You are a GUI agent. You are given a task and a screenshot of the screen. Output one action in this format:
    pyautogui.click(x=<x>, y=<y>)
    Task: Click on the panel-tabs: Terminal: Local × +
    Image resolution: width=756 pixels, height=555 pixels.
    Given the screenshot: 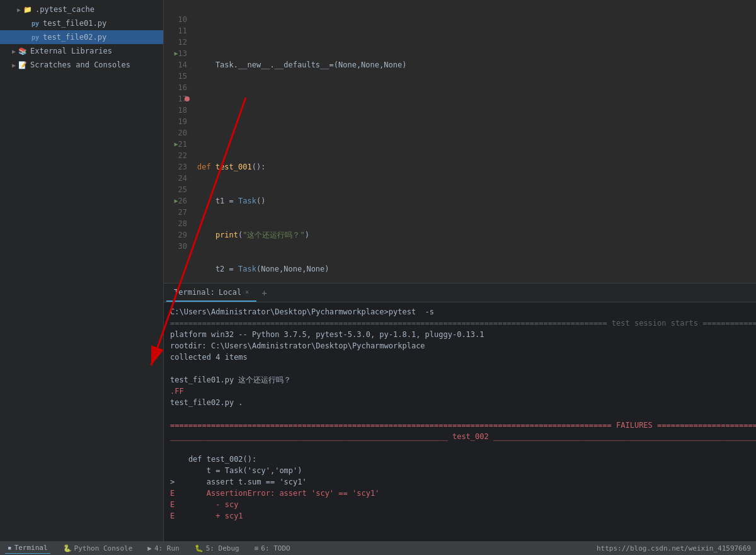 What is the action you would take?
    pyautogui.click(x=460, y=293)
    